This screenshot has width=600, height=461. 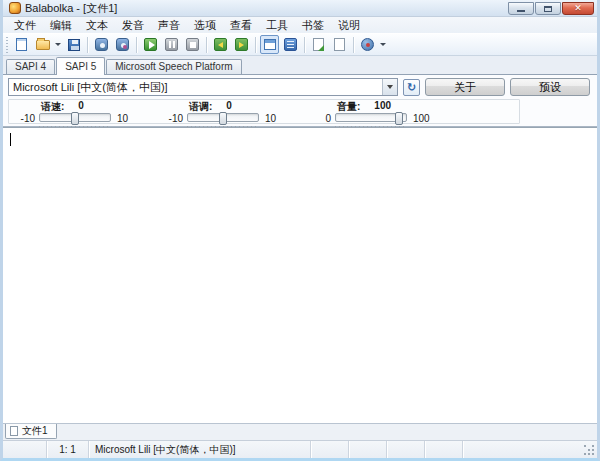 What do you see at coordinates (75, 118) in the screenshot?
I see `rate-slider-thumb` at bounding box center [75, 118].